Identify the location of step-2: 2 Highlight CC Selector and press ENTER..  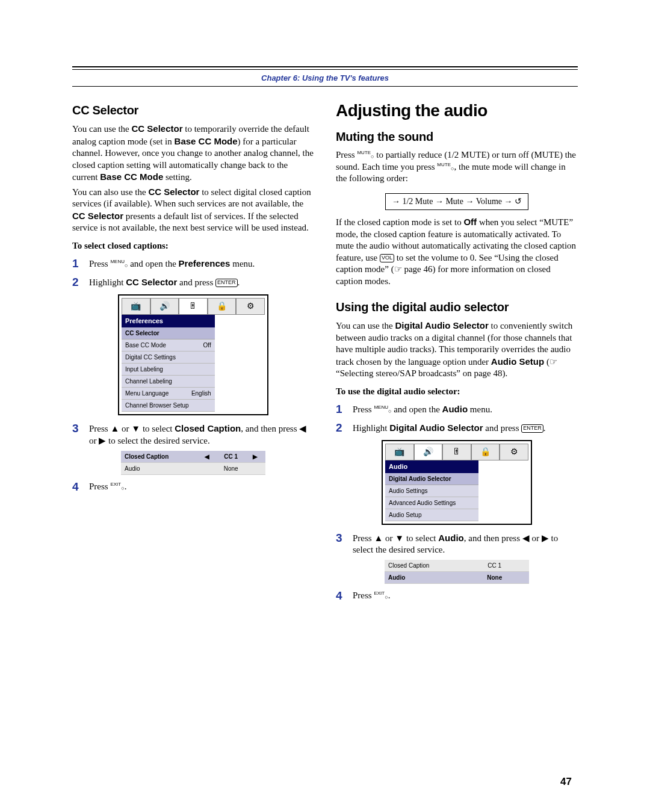
(193, 283).